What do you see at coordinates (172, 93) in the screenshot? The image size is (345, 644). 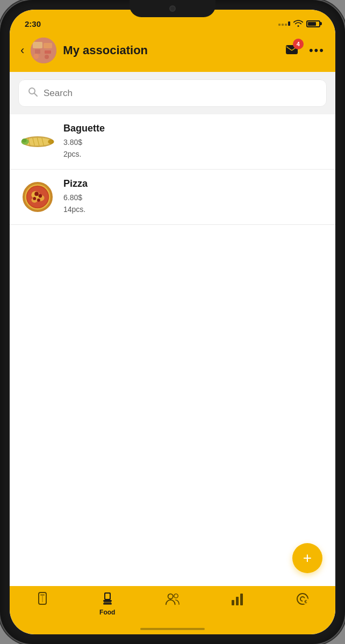 I see `search-bar` at bounding box center [172, 93].